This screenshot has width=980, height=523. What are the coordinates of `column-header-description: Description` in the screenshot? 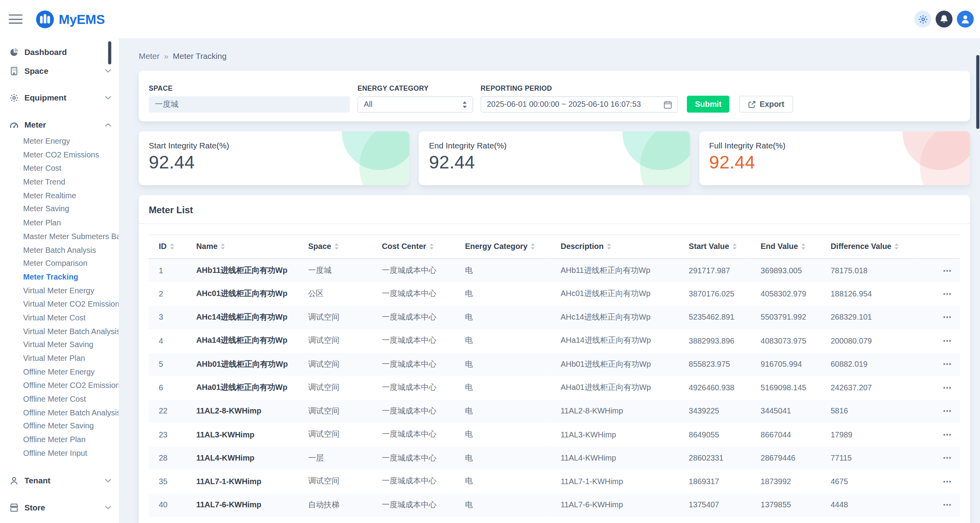 It's located at (615, 247).